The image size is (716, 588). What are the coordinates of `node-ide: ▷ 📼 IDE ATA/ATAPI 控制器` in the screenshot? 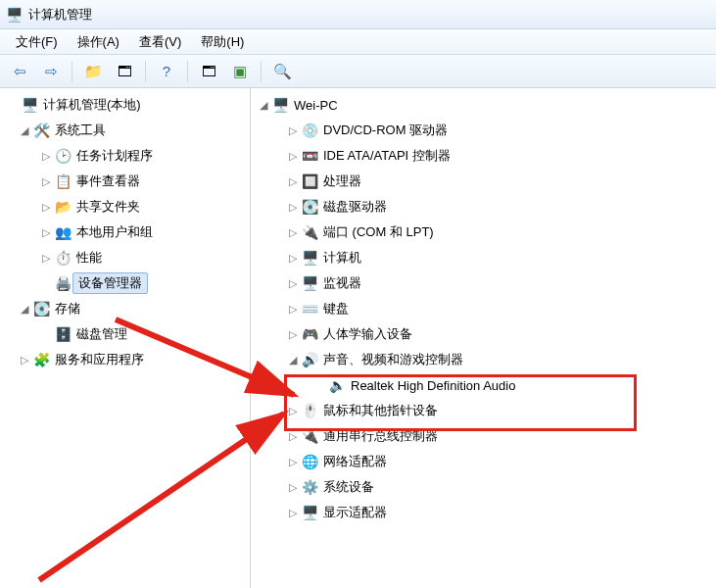 It's located at (484, 156).